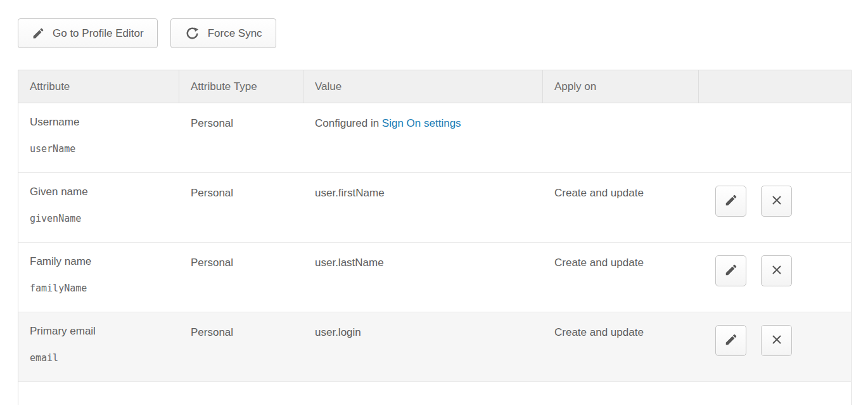 This screenshot has height=408, width=868. Describe the element at coordinates (435, 87) in the screenshot. I see `table-header-row: Attribute Attribute Type Value Apply on` at that location.